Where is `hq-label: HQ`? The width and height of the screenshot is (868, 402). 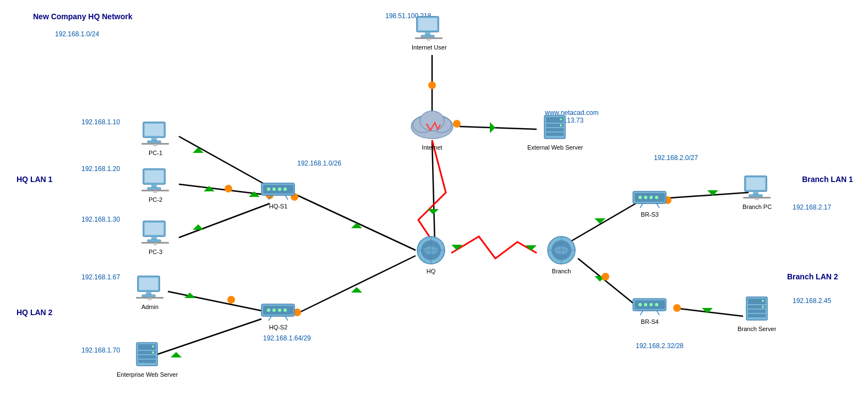 hq-label: HQ is located at coordinates (432, 271).